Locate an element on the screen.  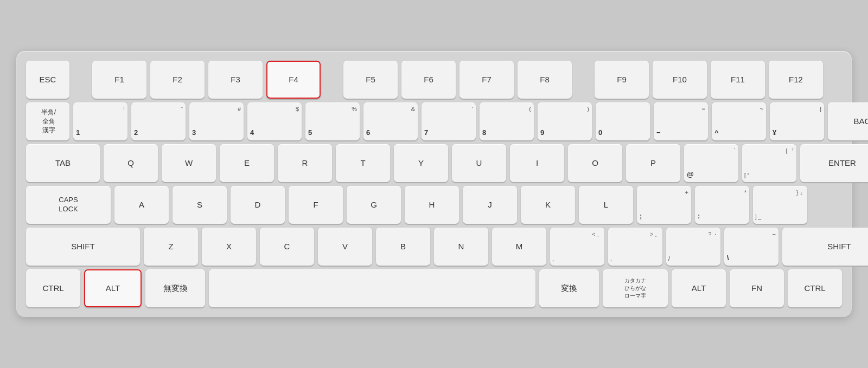
key-u: U is located at coordinates (479, 163).